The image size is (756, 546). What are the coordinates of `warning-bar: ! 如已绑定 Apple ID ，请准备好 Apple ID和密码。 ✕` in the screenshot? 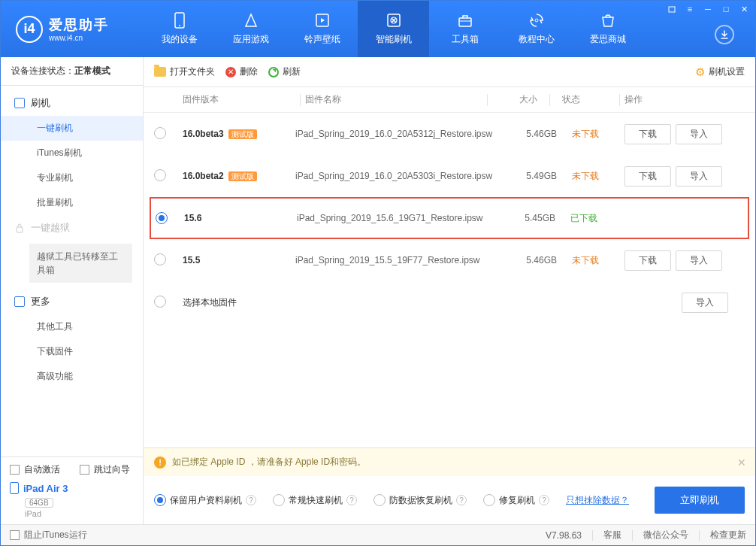 It's located at (449, 462).